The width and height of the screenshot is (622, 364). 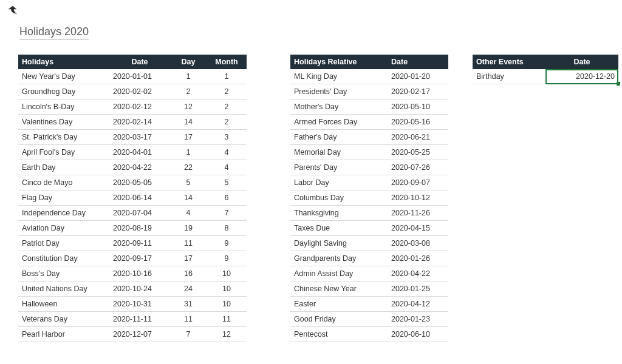 I want to click on cell: 2020-04-22, so click(x=418, y=274).